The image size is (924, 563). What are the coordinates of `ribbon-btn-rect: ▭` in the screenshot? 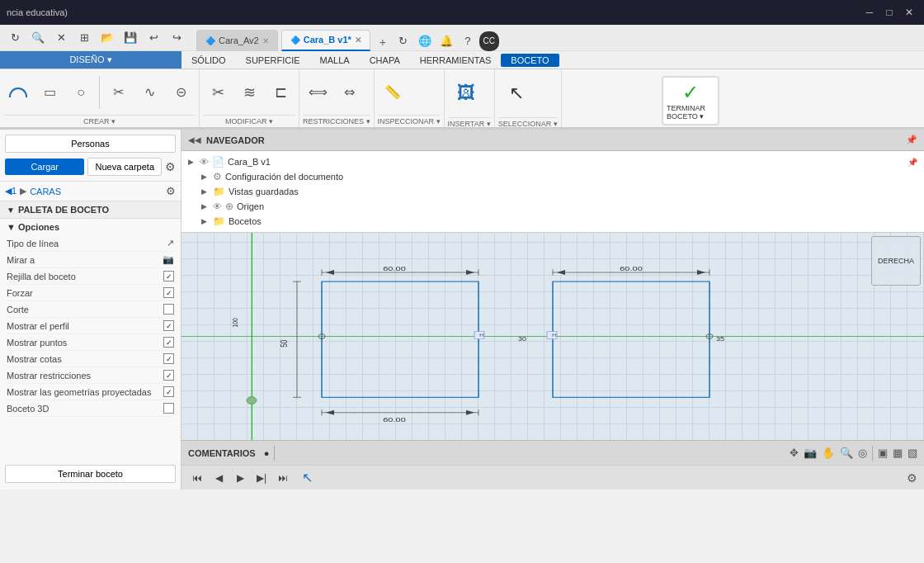 It's located at (50, 92).